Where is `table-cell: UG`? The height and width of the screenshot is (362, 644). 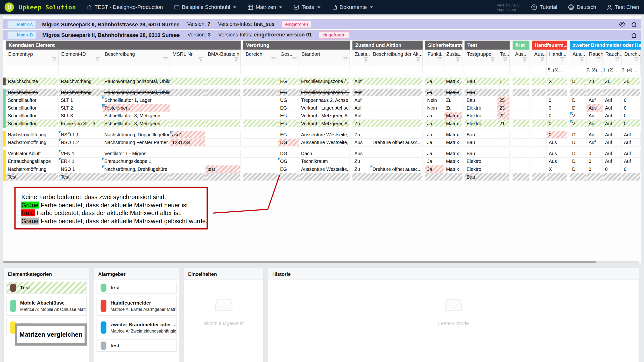
table-cell: UG is located at coordinates (289, 100).